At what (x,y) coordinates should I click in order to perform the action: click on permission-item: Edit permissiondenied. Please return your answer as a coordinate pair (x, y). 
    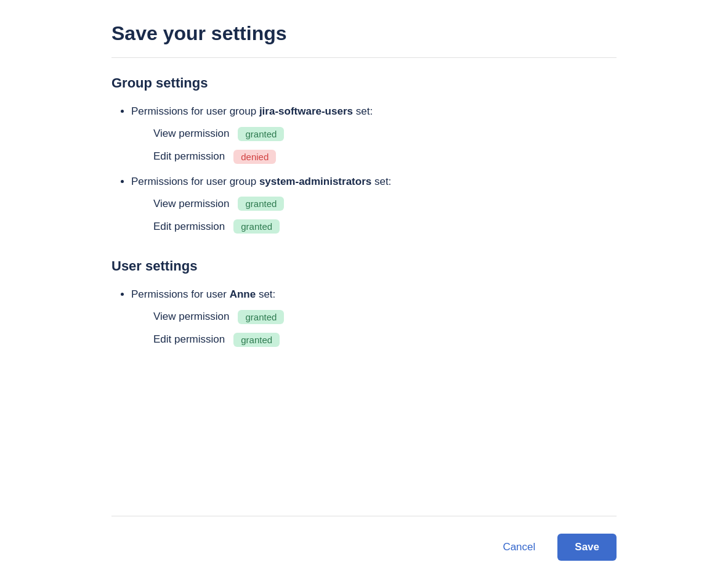
    Looking at the image, I should click on (385, 157).